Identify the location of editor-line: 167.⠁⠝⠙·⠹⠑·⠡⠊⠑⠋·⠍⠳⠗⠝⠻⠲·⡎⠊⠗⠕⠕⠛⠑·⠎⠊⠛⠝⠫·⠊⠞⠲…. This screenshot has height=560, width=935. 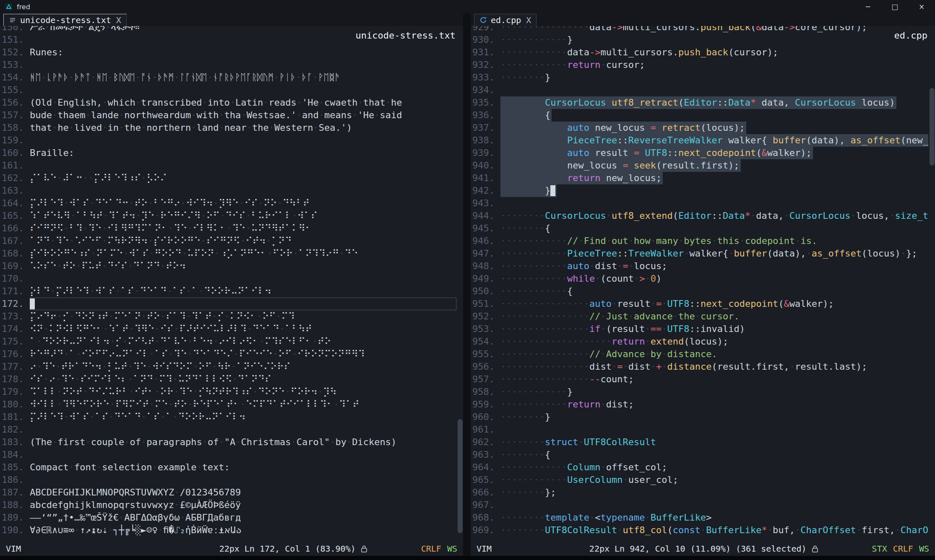
(232, 241).